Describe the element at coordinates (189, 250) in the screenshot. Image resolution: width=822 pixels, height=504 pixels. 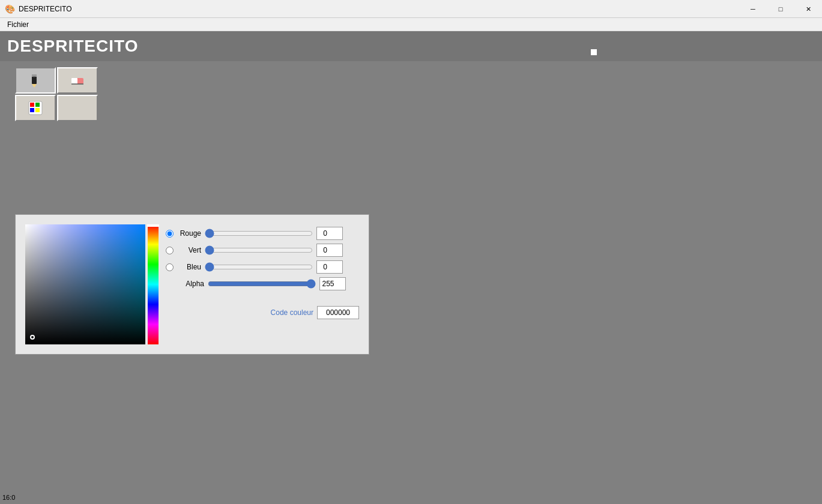
I see `vert-label: Vert` at that location.